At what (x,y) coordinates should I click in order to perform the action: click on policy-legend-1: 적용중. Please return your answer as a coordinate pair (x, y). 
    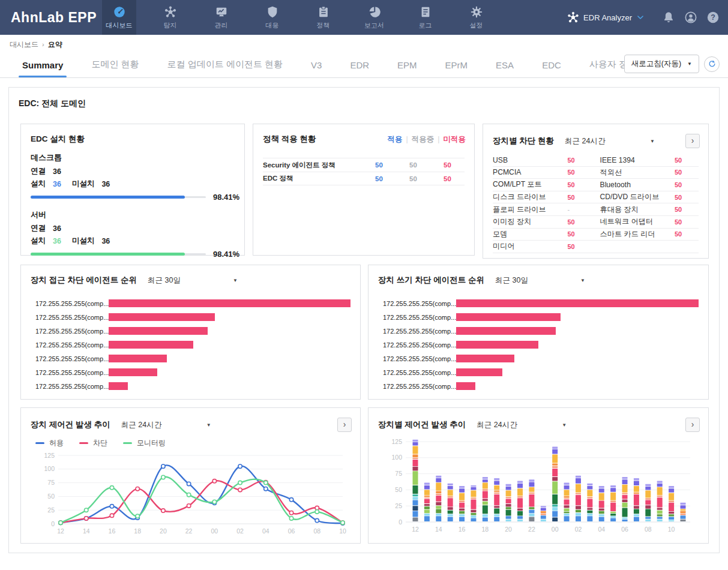
    Looking at the image, I should click on (423, 139).